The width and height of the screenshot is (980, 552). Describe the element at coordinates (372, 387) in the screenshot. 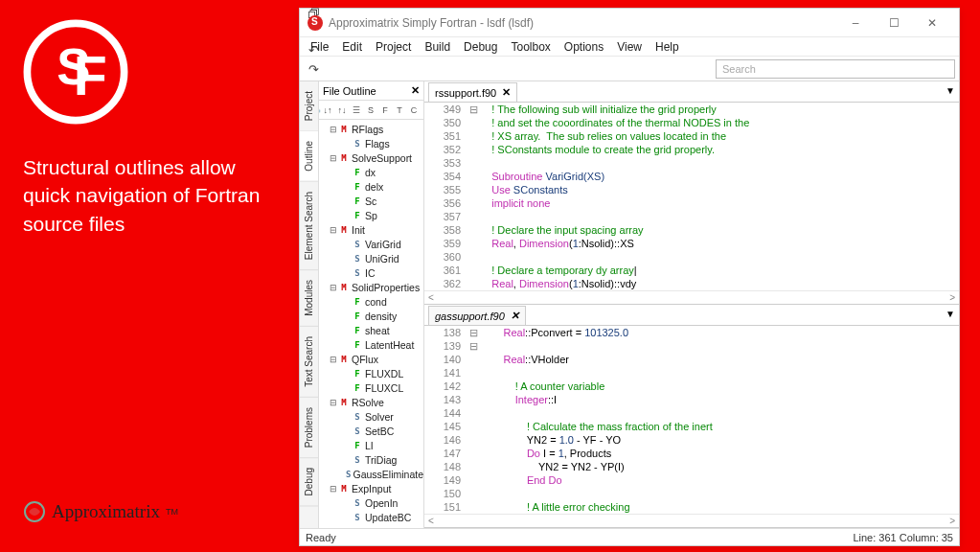

I see `tree-node-fluxcl: FFLUXCL` at that location.